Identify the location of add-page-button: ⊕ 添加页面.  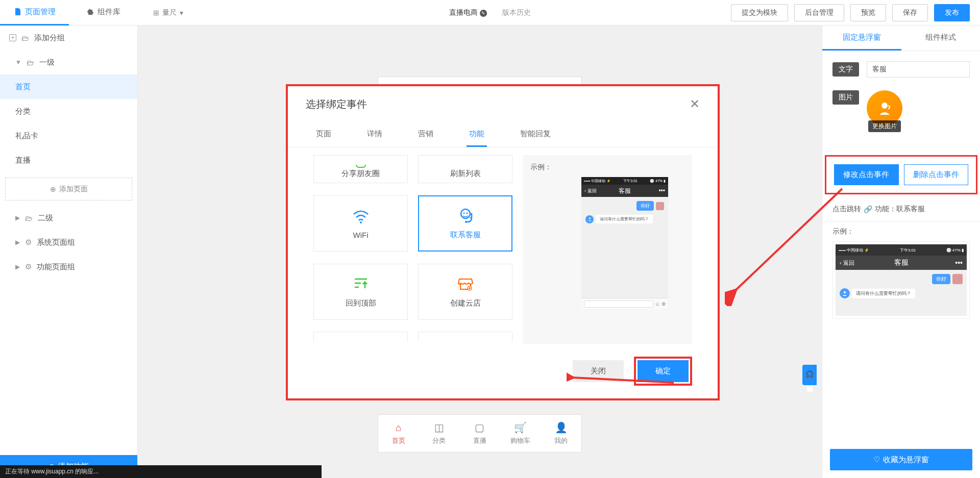
(68, 189).